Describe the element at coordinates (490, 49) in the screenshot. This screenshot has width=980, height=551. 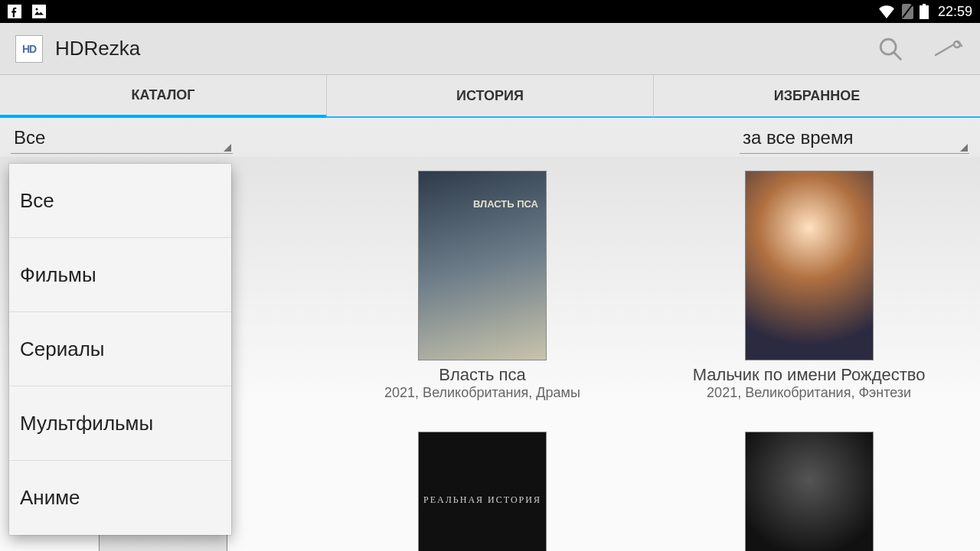
I see `app-bar: HD HDRezka` at that location.